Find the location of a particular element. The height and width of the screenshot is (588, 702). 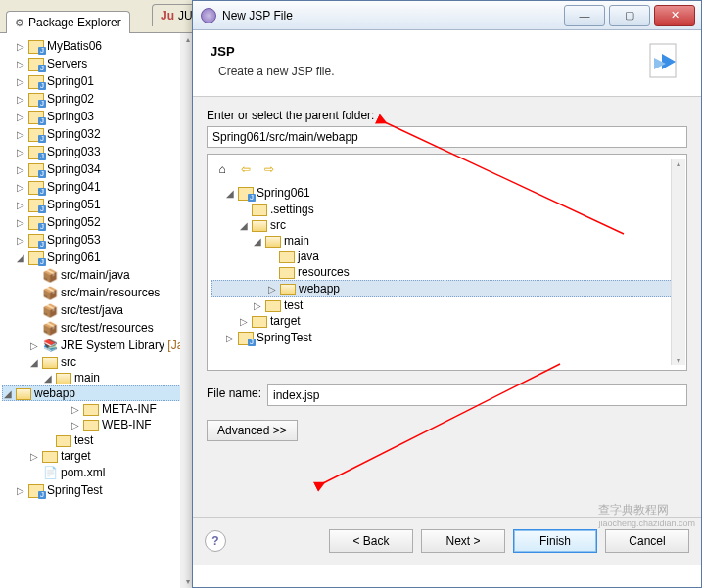

folder-node-selected: ◢webapp is located at coordinates (98, 393).